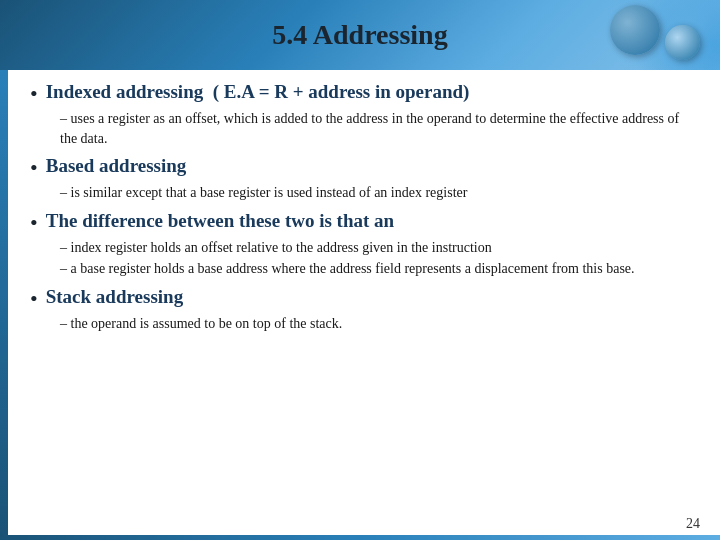 Image resolution: width=720 pixels, height=540 pixels. Describe the element at coordinates (4, 305) in the screenshot. I see `left-accent` at that location.